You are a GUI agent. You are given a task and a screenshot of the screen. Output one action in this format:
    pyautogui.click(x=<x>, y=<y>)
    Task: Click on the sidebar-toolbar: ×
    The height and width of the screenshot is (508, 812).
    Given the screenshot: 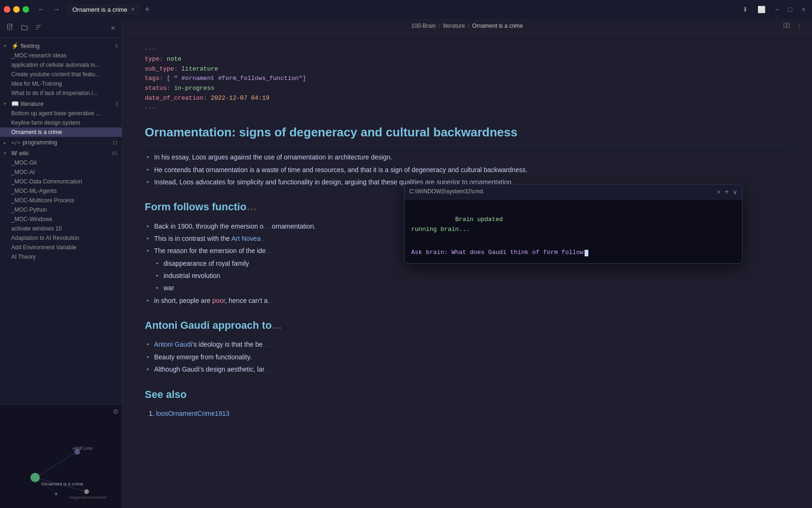 What is the action you would take?
    pyautogui.click(x=61, y=28)
    